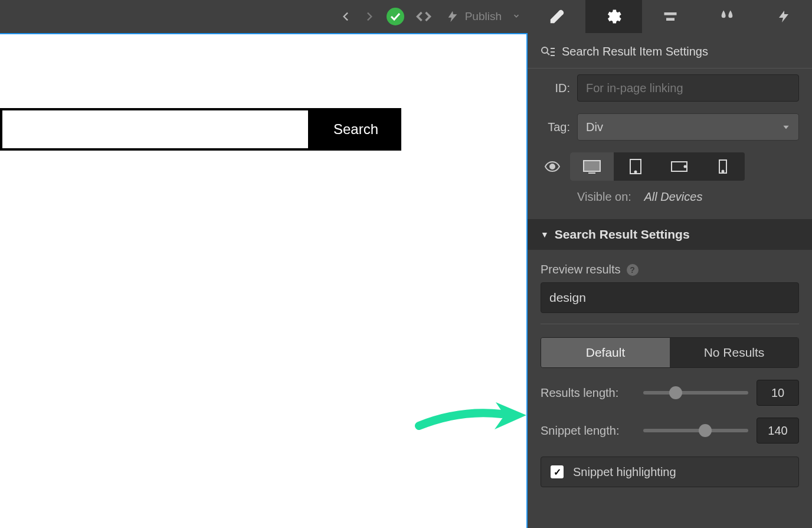  Describe the element at coordinates (670, 17) in the screenshot. I see `panel-tabs` at that location.